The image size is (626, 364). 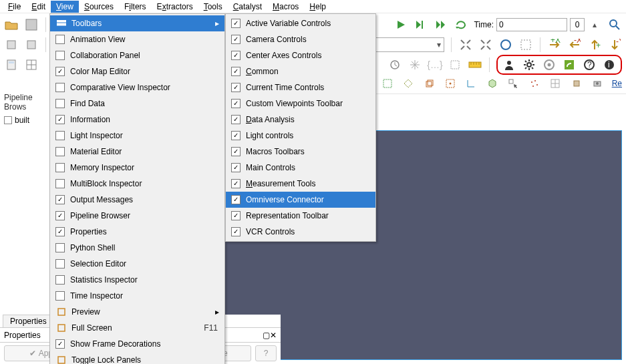 I want to click on mi-memory-inspector: Memory Inspector, so click(x=138, y=168).